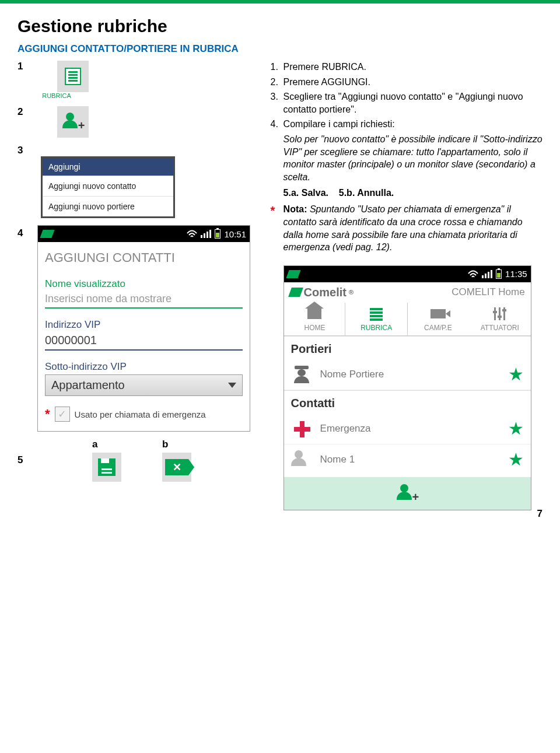  I want to click on bottom-action-bar: +, so click(407, 493).